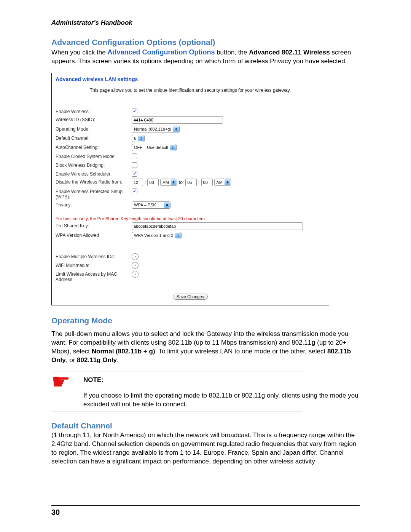 This screenshot has width=411, height=532. Describe the element at coordinates (177, 372) in the screenshot. I see `note-rule-top` at that location.